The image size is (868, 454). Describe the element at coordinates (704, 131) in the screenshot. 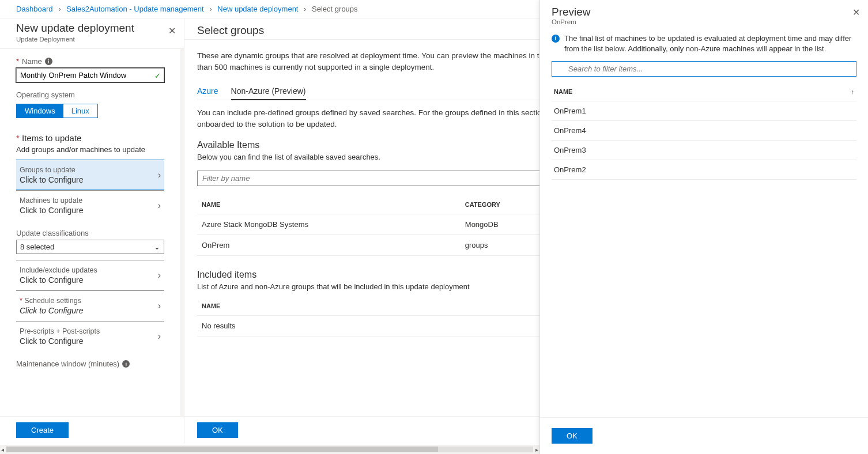

I see `preview-row: OnPrem4` at that location.